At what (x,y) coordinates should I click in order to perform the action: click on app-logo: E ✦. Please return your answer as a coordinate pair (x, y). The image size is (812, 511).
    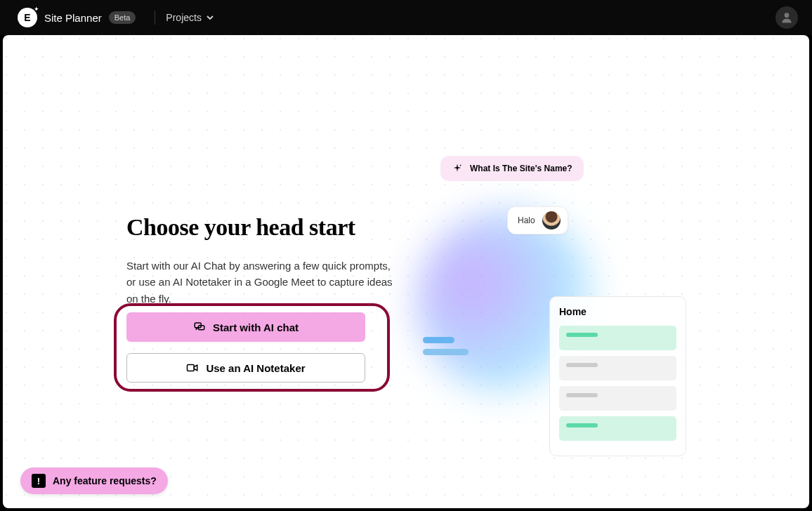
    Looking at the image, I should click on (27, 18).